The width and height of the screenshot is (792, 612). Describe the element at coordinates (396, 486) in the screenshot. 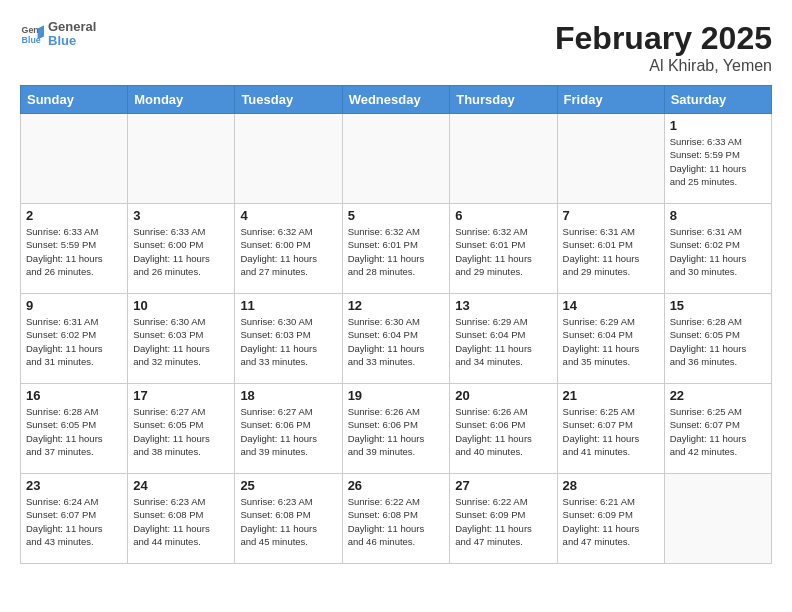

I see `day-number: 26` at that location.